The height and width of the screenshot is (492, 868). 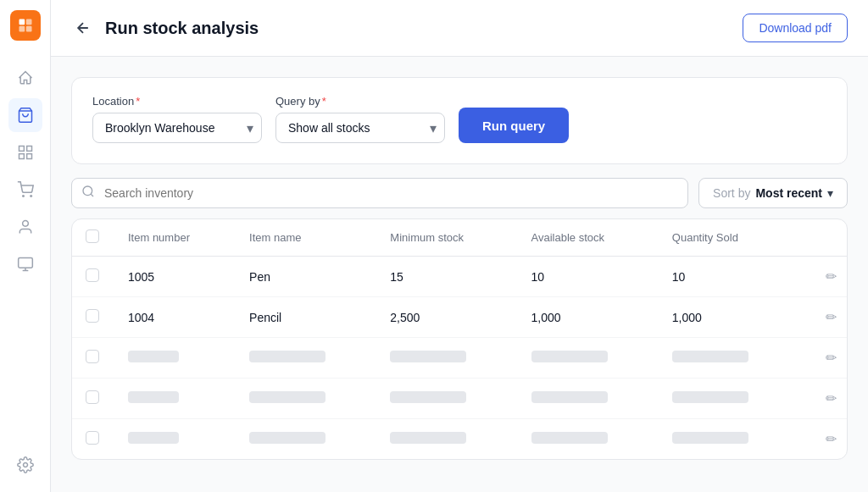 What do you see at coordinates (175, 318) in the screenshot?
I see `cell-item-number: 1004` at bounding box center [175, 318].